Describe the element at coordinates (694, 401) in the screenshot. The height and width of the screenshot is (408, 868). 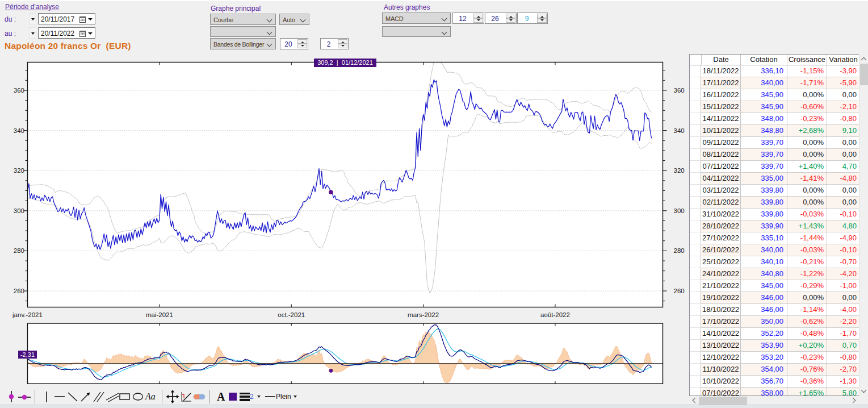
I see `scroll-left-button` at that location.